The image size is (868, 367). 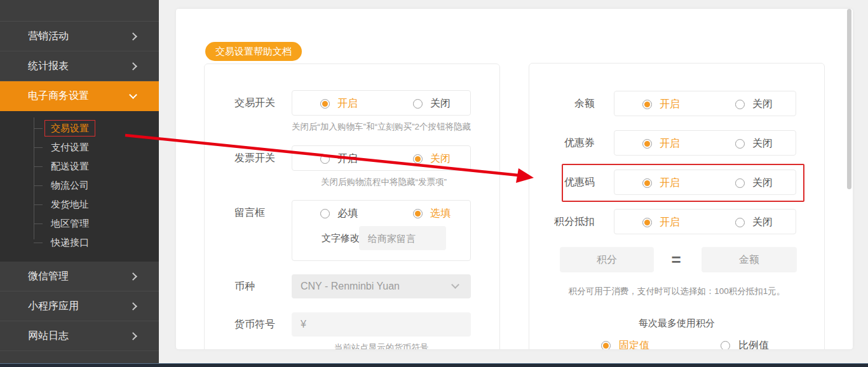 What do you see at coordinates (661, 143) in the screenshot?
I see `radio-coupon-on: 开启` at bounding box center [661, 143].